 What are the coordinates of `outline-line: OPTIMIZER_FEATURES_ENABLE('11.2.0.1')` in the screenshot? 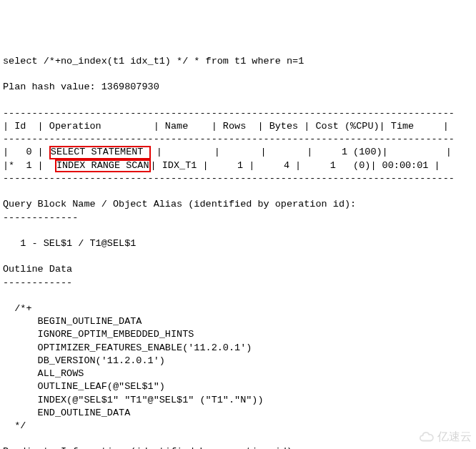 It's located at (127, 347).